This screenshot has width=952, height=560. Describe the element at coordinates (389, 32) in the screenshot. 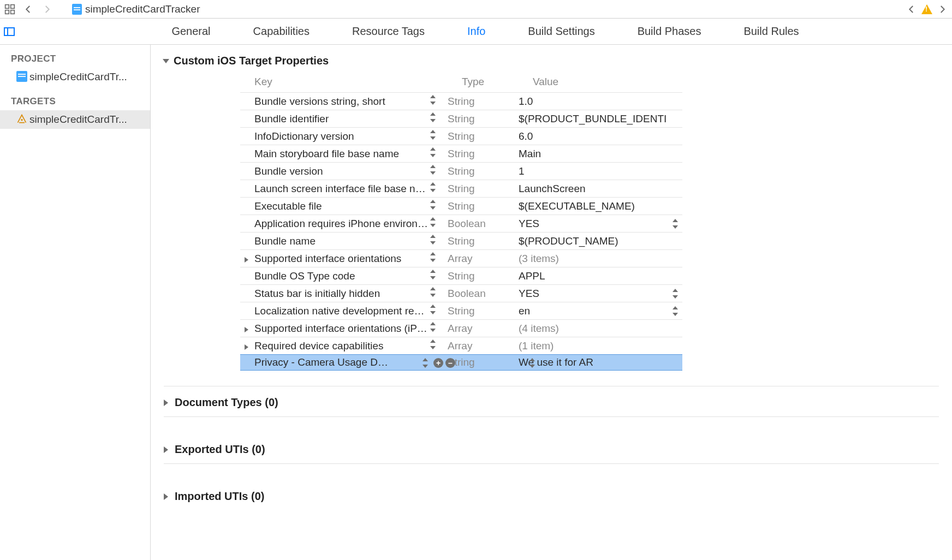

I see `tab-resource-tags: Resource Tags` at that location.